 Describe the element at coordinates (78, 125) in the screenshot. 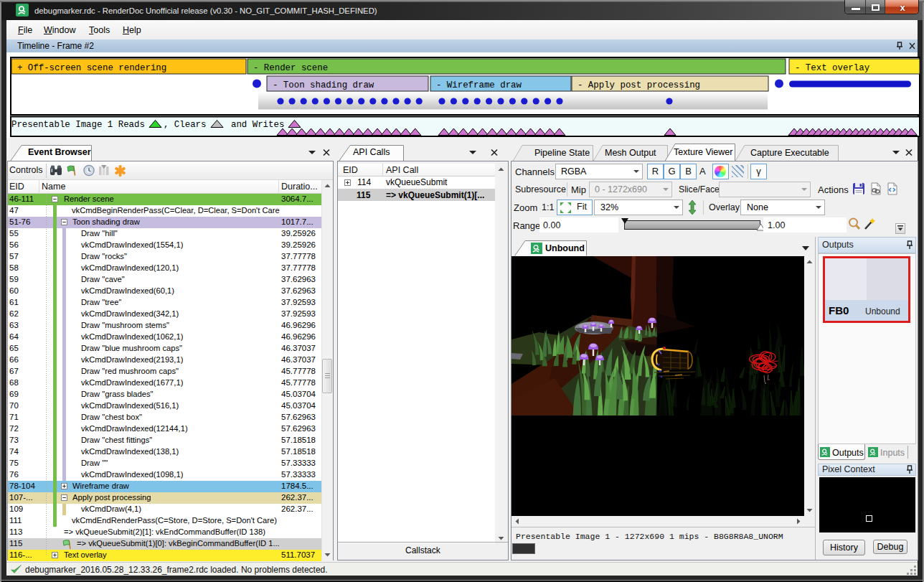

I see `svg-text: Presentable Image 1 Reads` at that location.